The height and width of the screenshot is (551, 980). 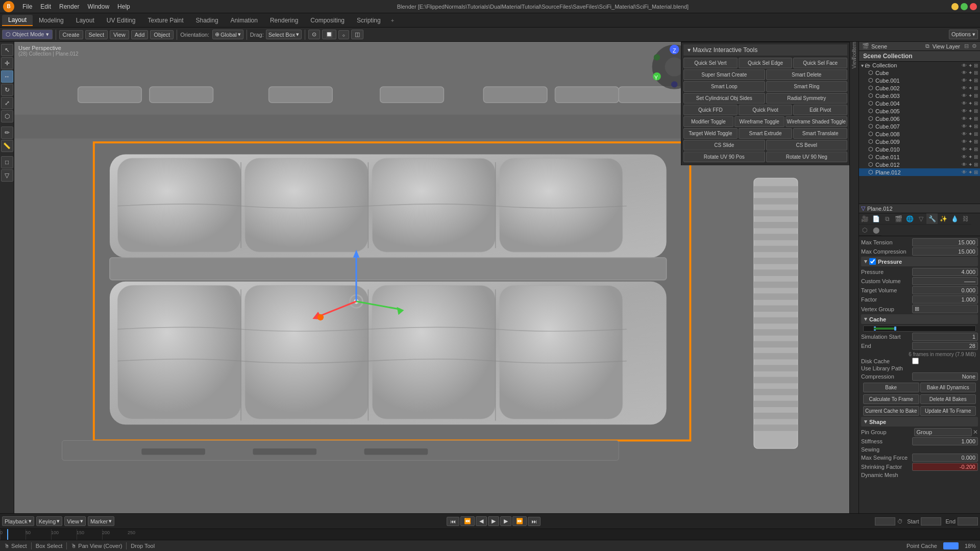 What do you see at coordinates (920, 149) in the screenshot?
I see `tree-item-cube010: ⬡Cube.010👁 ✦ ⊞` at bounding box center [920, 149].